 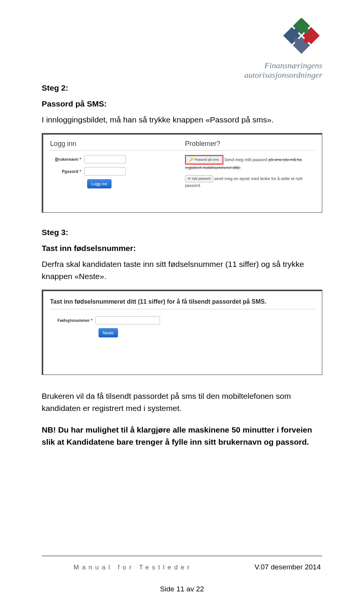 What do you see at coordinates (204, 160) in the screenshot?
I see `password-sms-button: 🔑Passord på sms` at bounding box center [204, 160].